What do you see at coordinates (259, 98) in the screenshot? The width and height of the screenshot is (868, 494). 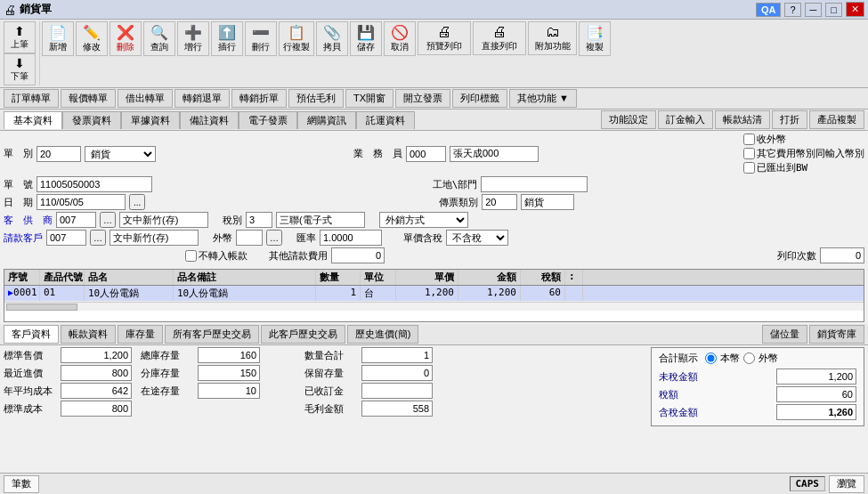 I see `nav-discount-transfer: 轉銷折單` at bounding box center [259, 98].